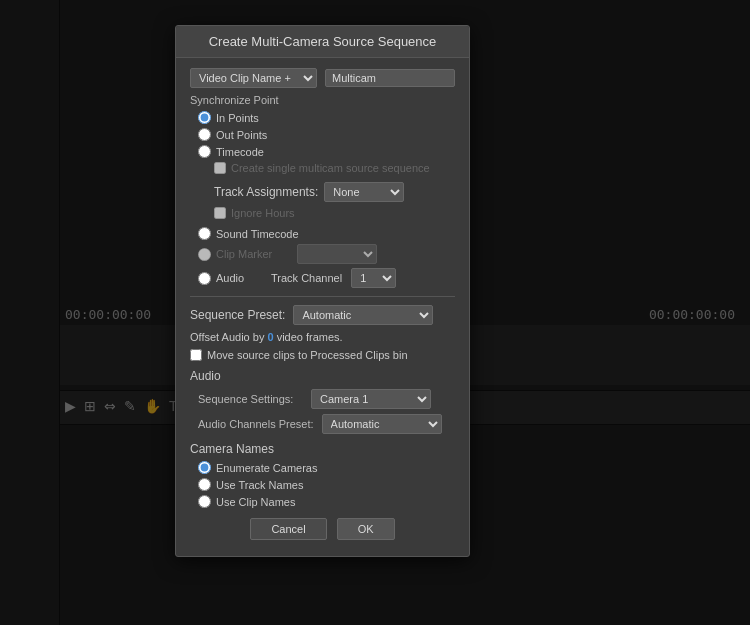 Image resolution: width=750 pixels, height=625 pixels. What do you see at coordinates (363, 315) in the screenshot?
I see `sequence-preset-dropdown: Automatic Custom` at bounding box center [363, 315].